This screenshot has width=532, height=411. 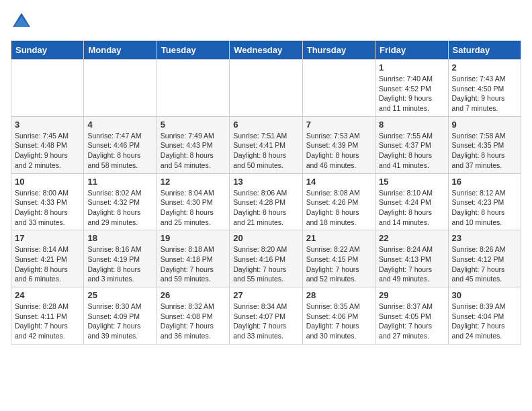 I want to click on day-info: Sunrise: 8:14 AM Sunset: 4:21 PM Dayligh…, so click(x=47, y=265).